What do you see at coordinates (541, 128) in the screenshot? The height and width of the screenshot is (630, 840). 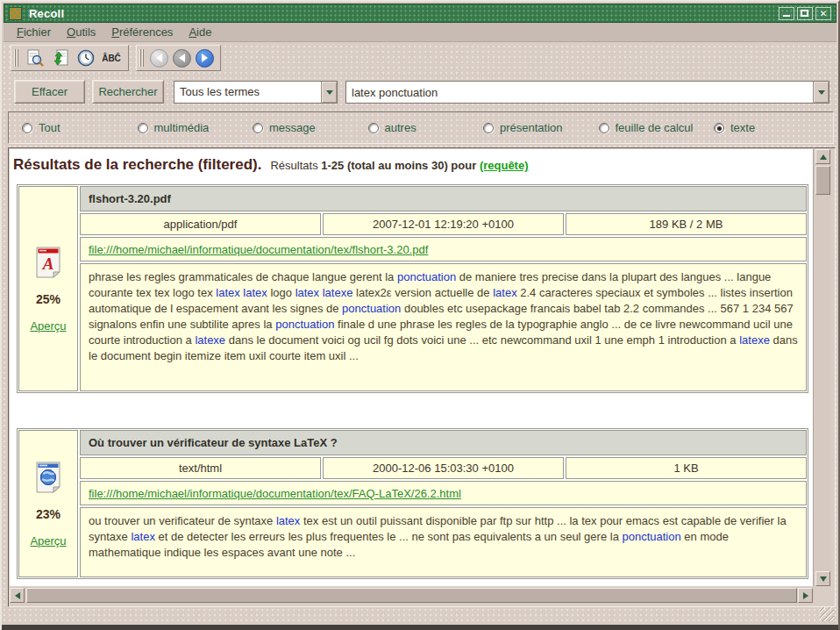 I see `filter-option-pr-sentation: présentation` at bounding box center [541, 128].